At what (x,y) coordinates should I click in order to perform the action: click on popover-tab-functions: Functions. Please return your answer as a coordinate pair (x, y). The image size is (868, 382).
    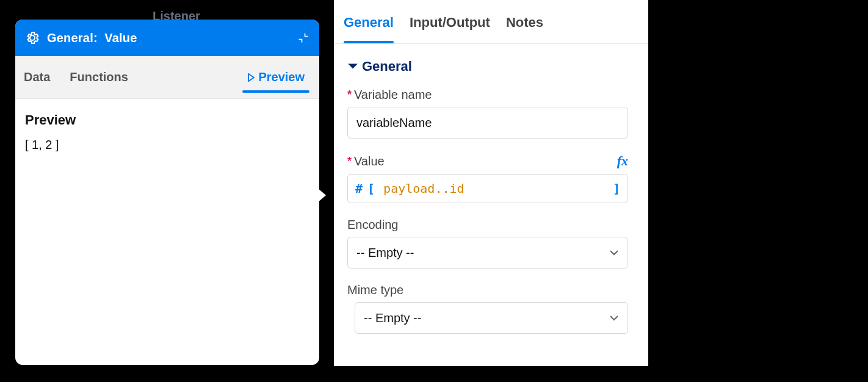
    Looking at the image, I should click on (99, 77).